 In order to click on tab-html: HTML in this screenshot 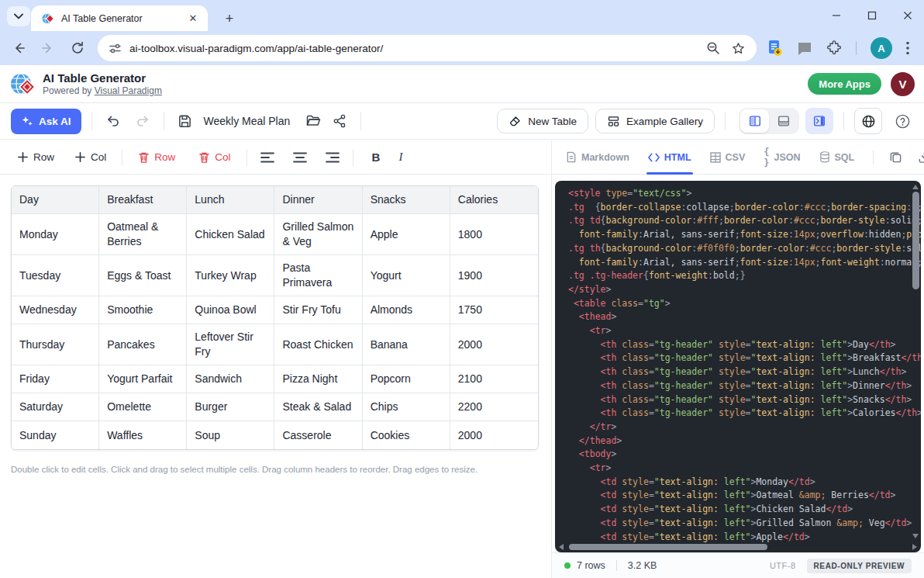, I will do `click(670, 157)`.